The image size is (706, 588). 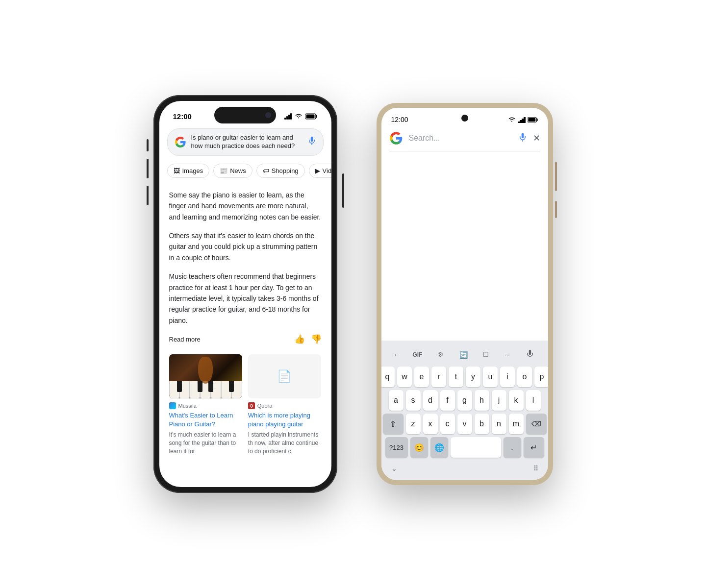 I want to click on images-tab-label: Images, so click(x=193, y=171).